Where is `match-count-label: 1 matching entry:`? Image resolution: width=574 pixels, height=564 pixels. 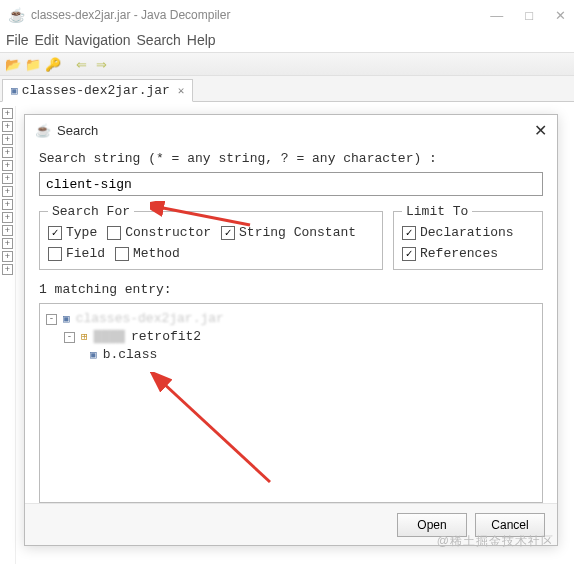 match-count-label: 1 matching entry: is located at coordinates (291, 290).